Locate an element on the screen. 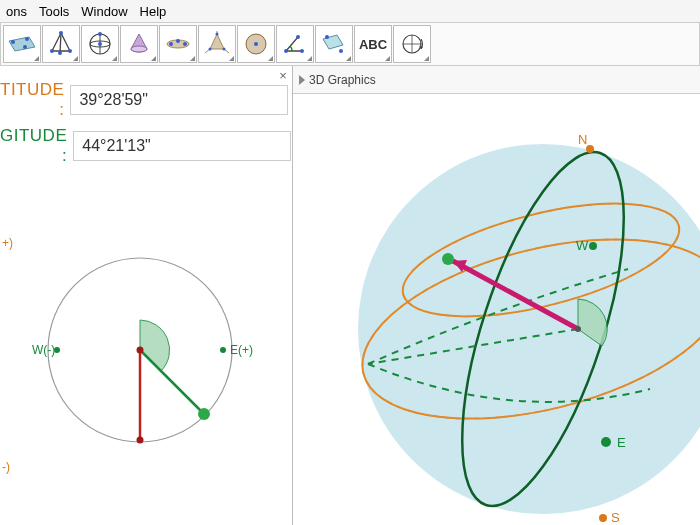 The image size is (700, 525). tool-intersect-surfaces is located at coordinates (178, 44).